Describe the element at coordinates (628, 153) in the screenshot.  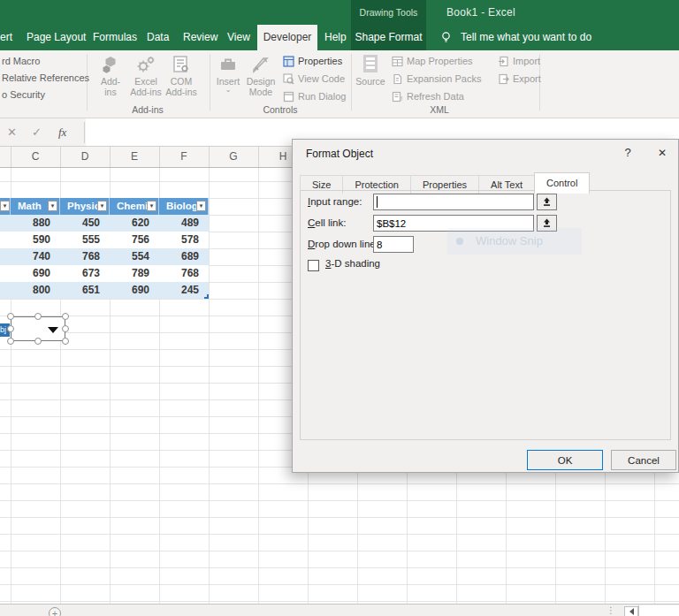
I see `help-icon: ?` at that location.